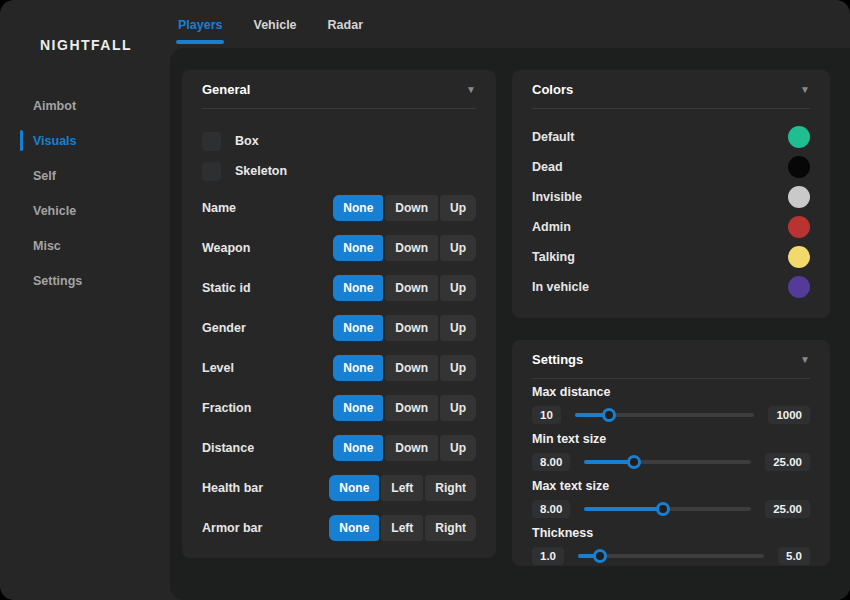 The image size is (850, 600). What do you see at coordinates (671, 462) in the screenshot?
I see `min-text-size-slider-row: 8.00 25.00` at bounding box center [671, 462].